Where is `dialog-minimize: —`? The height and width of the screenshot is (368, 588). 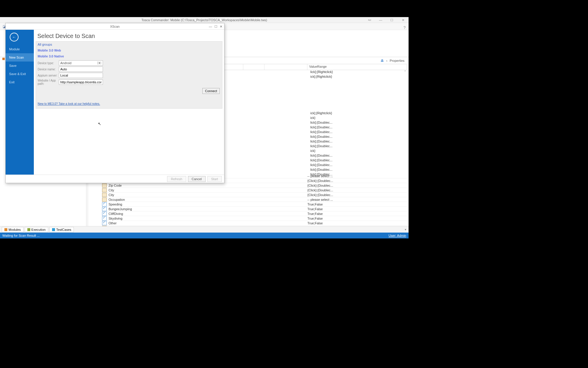 dialog-minimize: — is located at coordinates (211, 26).